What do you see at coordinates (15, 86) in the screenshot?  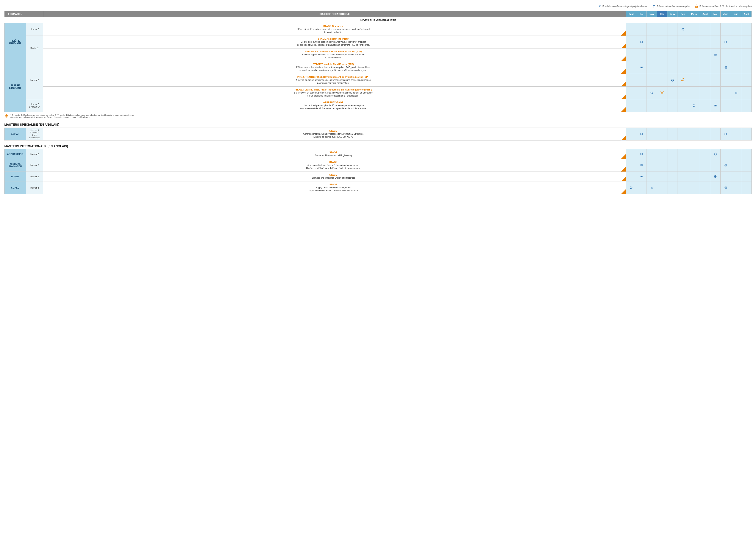 I see `filiere-etudiant-cell-2: FILIÈRE ÉTUDIANT` at bounding box center [15, 86].